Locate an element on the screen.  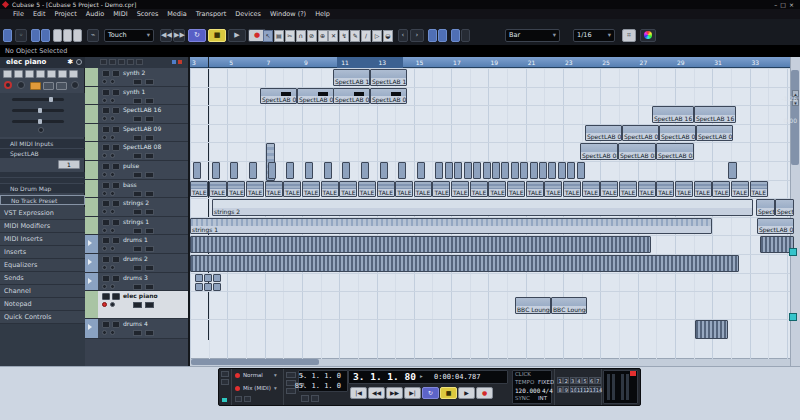
marker-button-1: 1 is located at coordinates (560, 380).